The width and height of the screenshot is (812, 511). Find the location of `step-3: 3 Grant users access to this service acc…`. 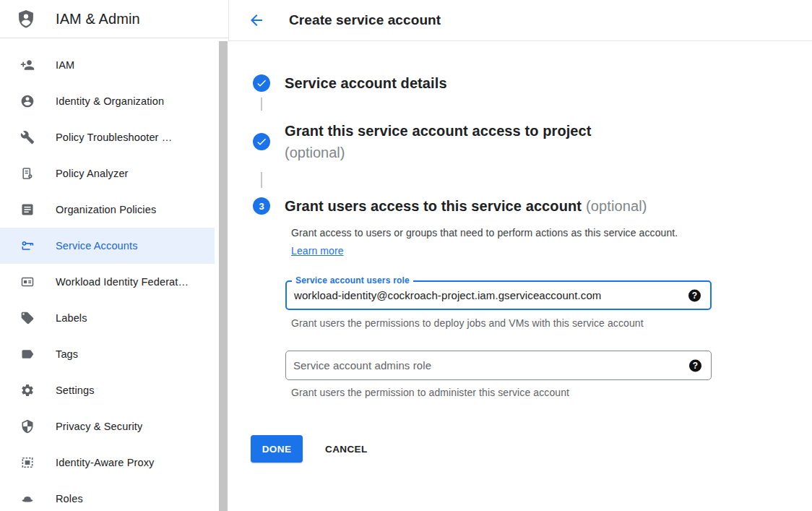

step-3: 3 Grant users access to this service acc… is located at coordinates (449, 206).